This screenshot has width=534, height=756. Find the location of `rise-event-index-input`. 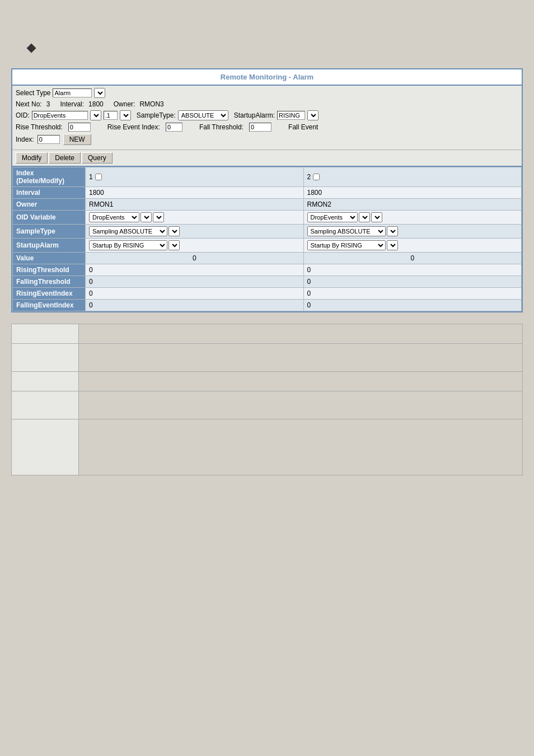

rise-event-index-input is located at coordinates (174, 127).